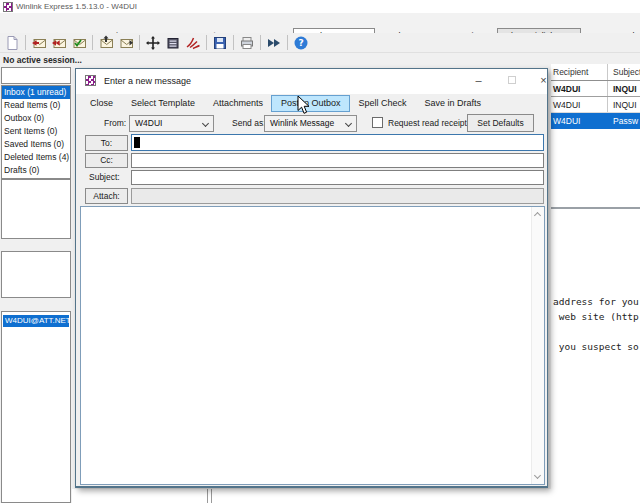 The image size is (640, 503). Describe the element at coordinates (12, 43) in the screenshot. I see `new-document-icon` at that location.